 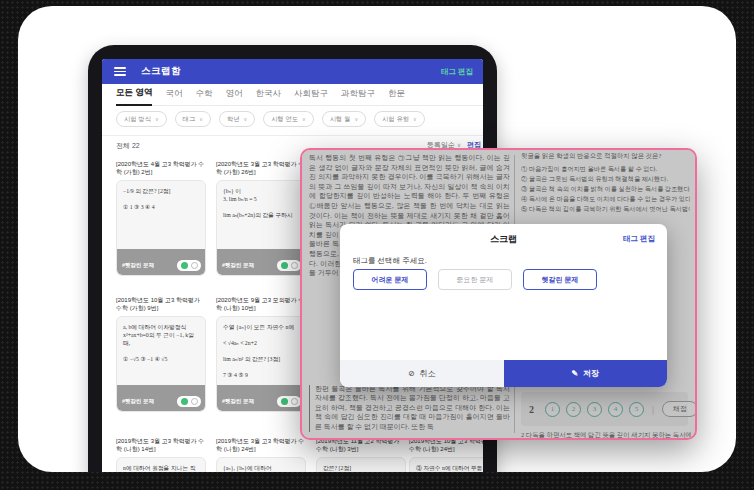 What do you see at coordinates (174, 96) in the screenshot?
I see `tab-1: 국어` at bounding box center [174, 96].